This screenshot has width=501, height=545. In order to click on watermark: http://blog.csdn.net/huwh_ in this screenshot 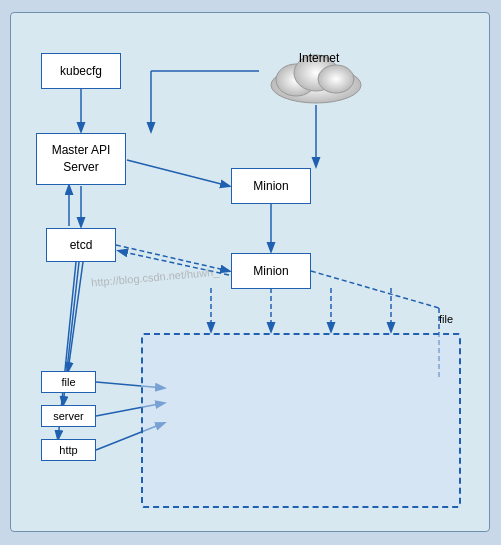, I will do `click(156, 276)`.